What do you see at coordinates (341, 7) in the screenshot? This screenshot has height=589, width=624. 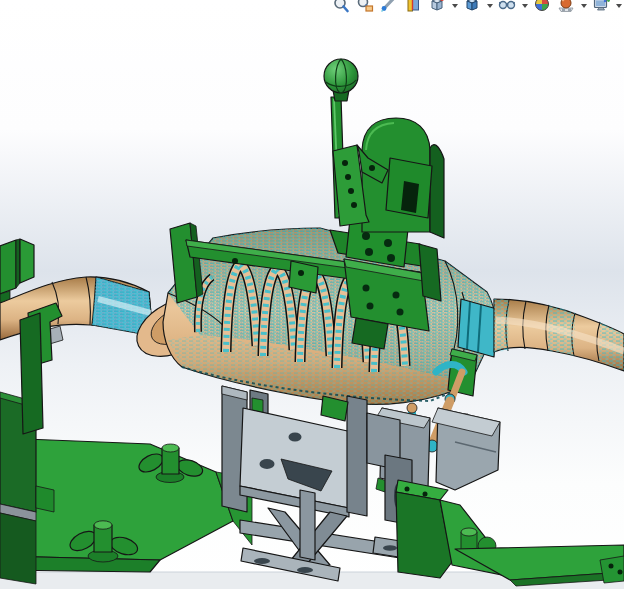 I see `zoom-to-fit-icon` at bounding box center [341, 7].